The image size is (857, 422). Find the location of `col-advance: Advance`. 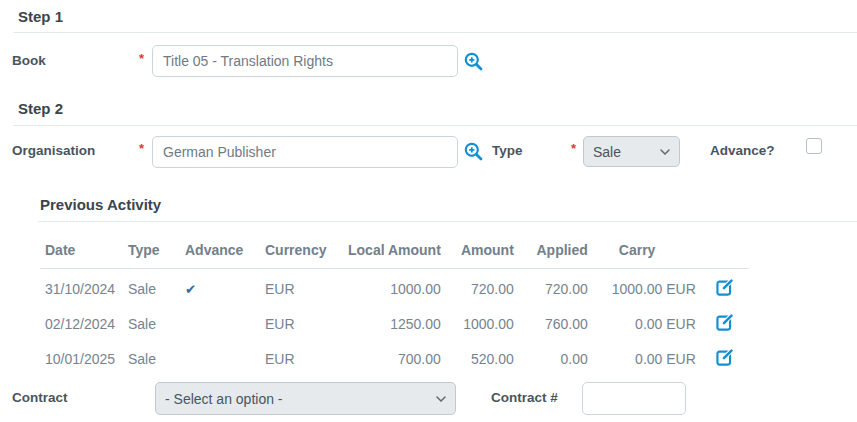

col-advance: Advance is located at coordinates (220, 252).